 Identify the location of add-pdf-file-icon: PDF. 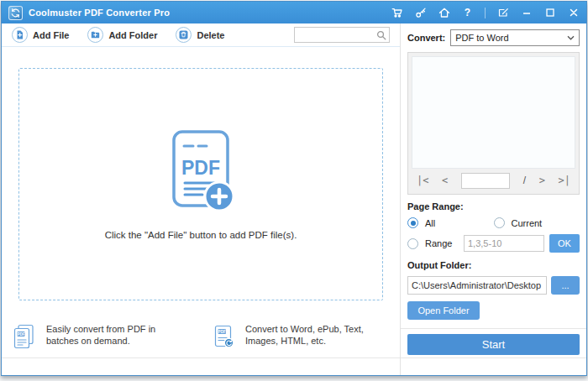
(201, 174).